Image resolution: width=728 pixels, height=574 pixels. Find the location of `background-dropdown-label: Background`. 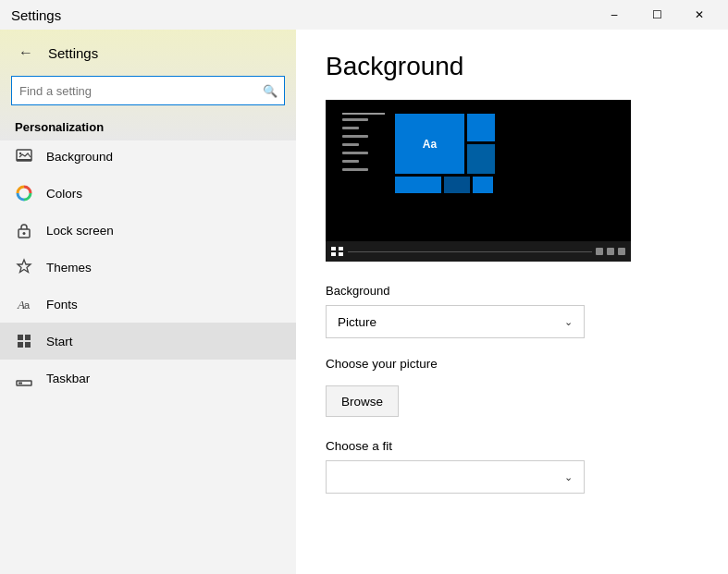

background-dropdown-label: Background is located at coordinates (512, 290).